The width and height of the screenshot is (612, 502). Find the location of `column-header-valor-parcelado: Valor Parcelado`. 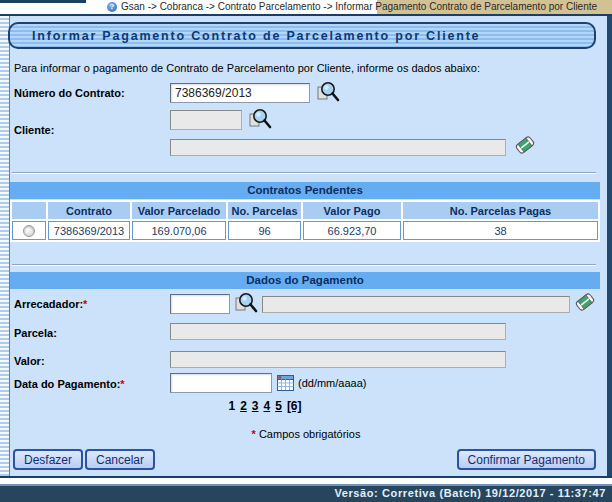

column-header-valor-parcelado: Valor Parcelado is located at coordinates (179, 210).